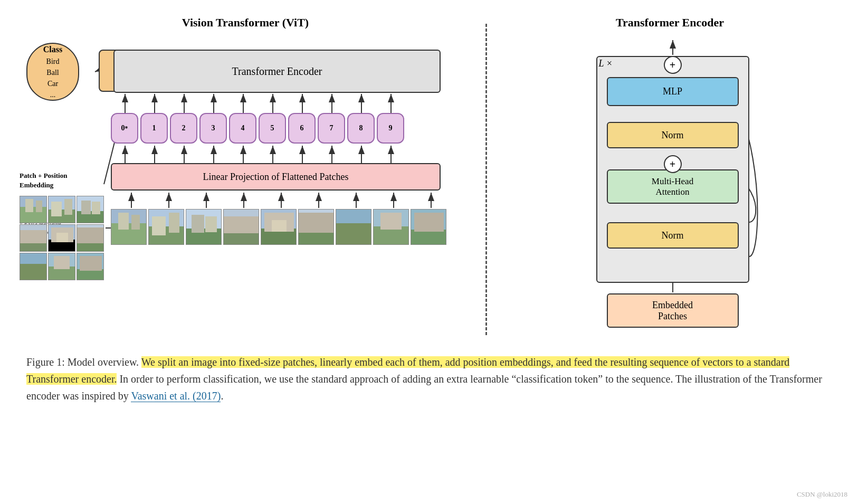 Image resolution: width=858 pixels, height=504 pixels. What do you see at coordinates (606, 63) in the screenshot?
I see `lx-label: L ×` at bounding box center [606, 63].